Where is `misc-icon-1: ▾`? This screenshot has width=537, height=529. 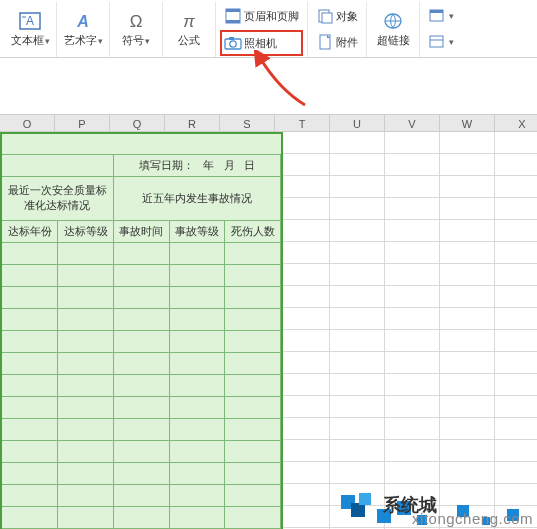 misc-icon-1: ▾ is located at coordinates (441, 16).